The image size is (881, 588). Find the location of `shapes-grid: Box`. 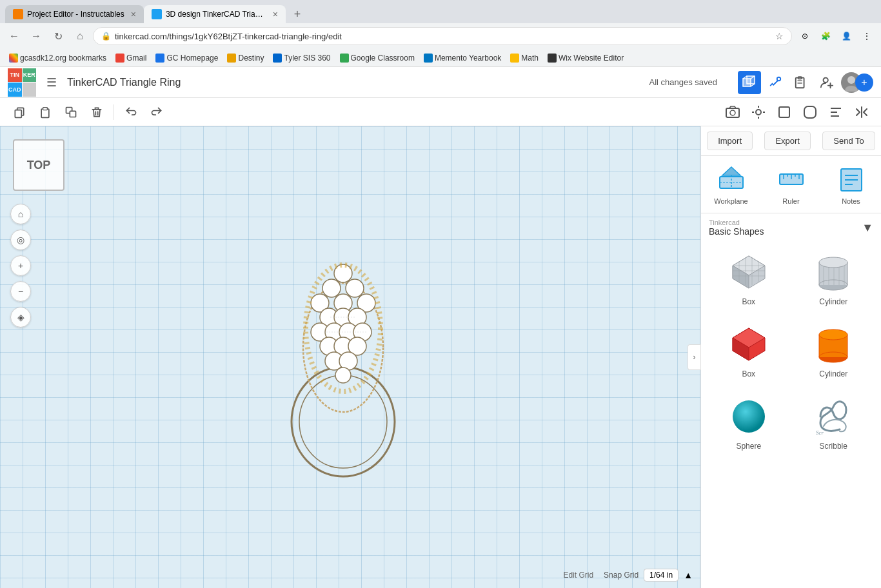

shapes-grid: Box is located at coordinates (791, 350).